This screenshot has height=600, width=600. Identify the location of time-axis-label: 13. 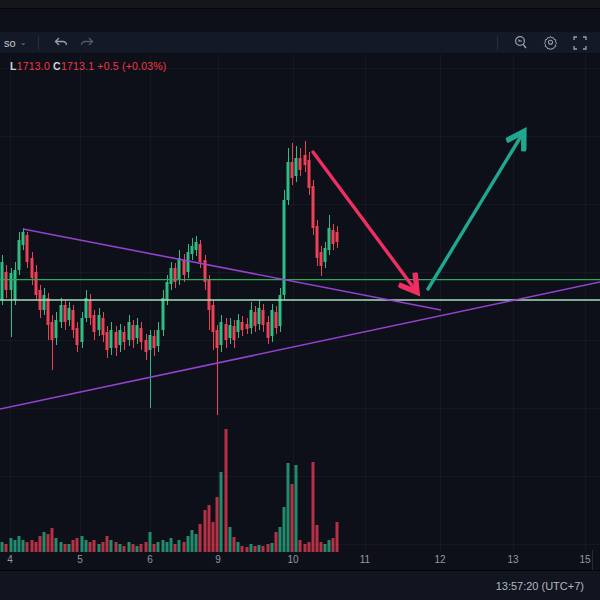
(512, 560).